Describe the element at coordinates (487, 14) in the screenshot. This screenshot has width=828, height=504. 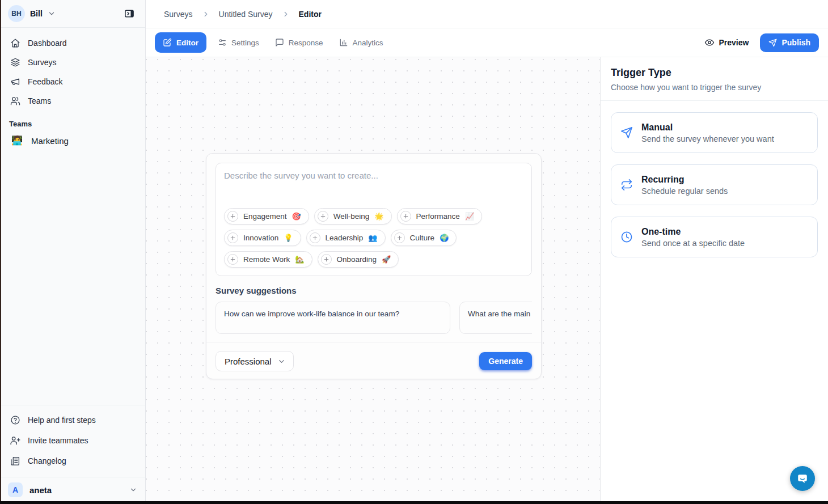
I see `breadcrumb: Surveys Untitled Survey Editor` at that location.